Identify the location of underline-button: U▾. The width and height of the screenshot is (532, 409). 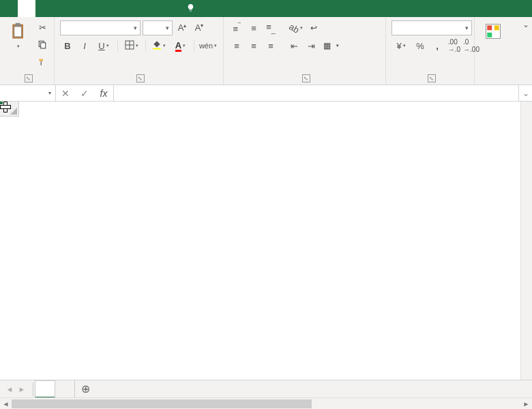
(104, 46).